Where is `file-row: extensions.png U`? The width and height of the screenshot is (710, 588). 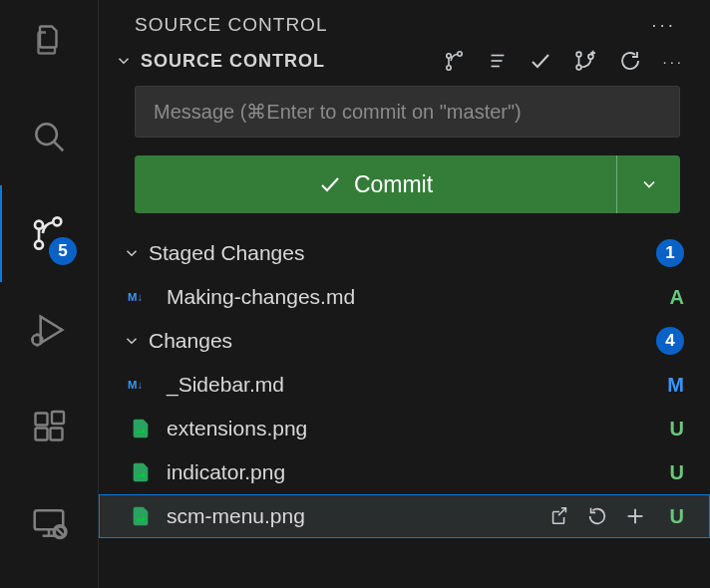 file-row: extensions.png U is located at coordinates (405, 429).